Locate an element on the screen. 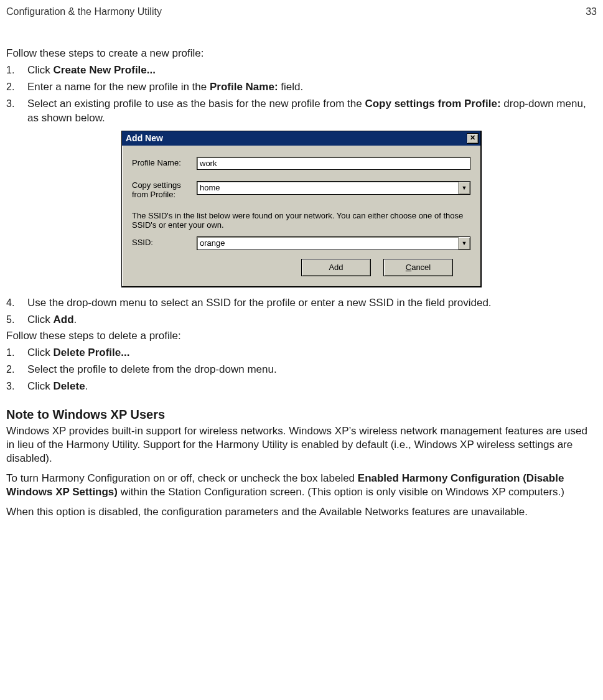  step-text: Enter a name for the new profile in the is located at coordinates (118, 87).